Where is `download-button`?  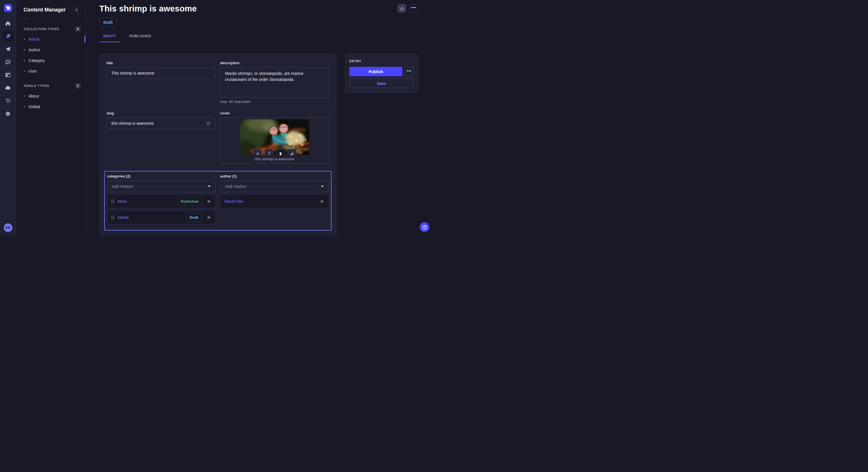
download-button is located at coordinates (402, 8).